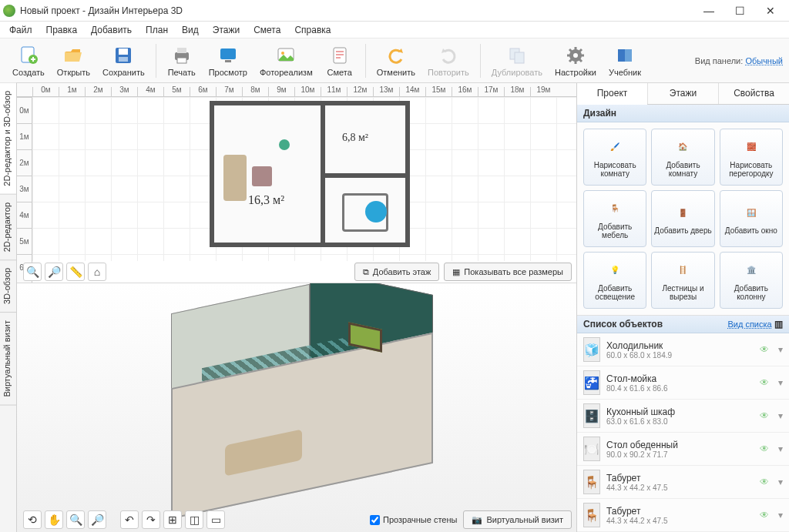 The image size is (789, 532). What do you see at coordinates (754, 94) in the screenshot?
I see `tab-properties: Свойства` at bounding box center [754, 94].